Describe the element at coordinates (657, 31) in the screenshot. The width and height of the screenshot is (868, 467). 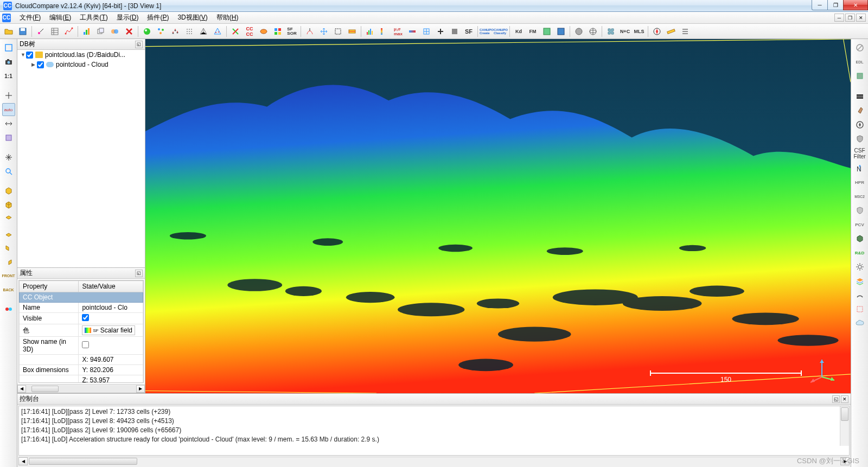
I see `compass-button` at that location.